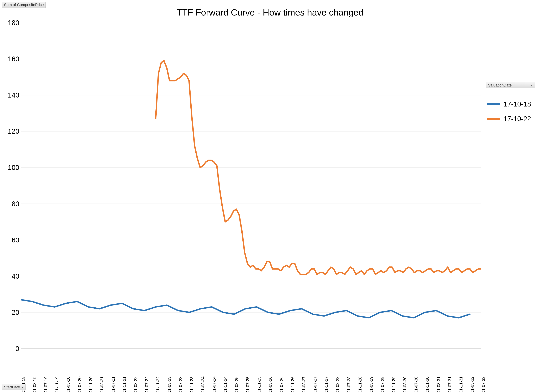  Describe the element at coordinates (158, 384) in the screenshot. I see `x-tick-label: 01-11-22` at that location.